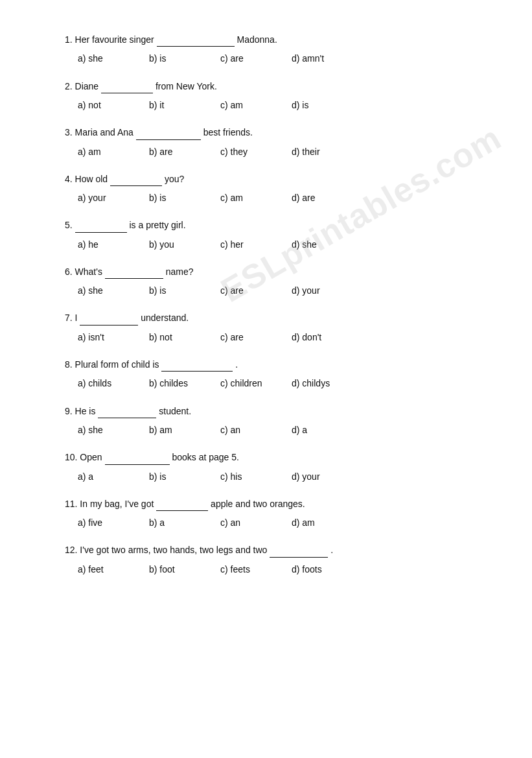  Describe the element at coordinates (272, 235) in the screenshot. I see `question-block-5: 5. is a pretty girl.a) heb) youc) herd) …` at that location.